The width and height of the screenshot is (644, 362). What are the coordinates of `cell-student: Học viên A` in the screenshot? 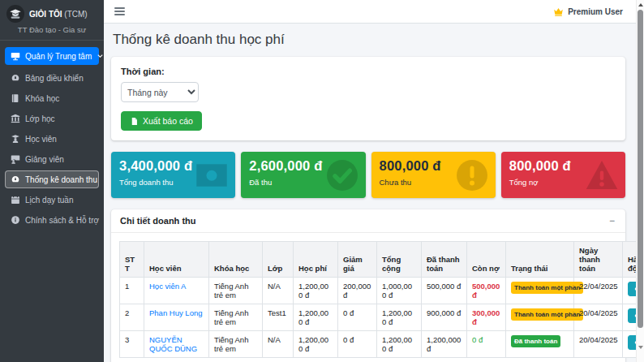 It's located at (177, 291).